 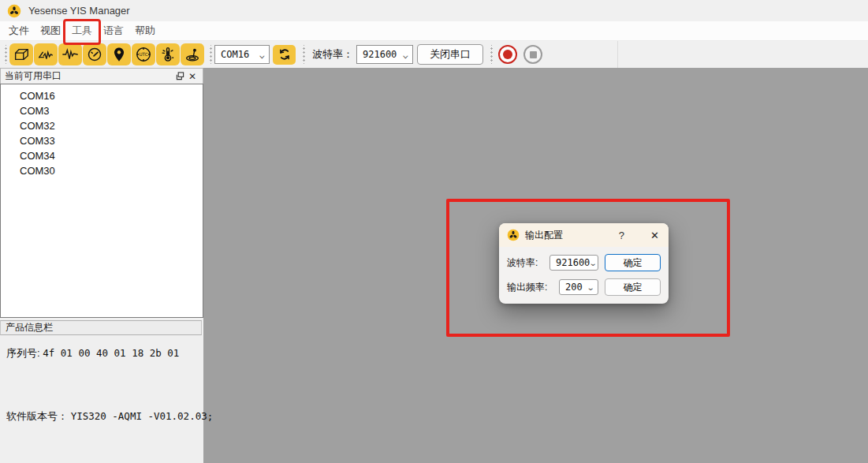 I want to click on record-icon, so click(x=508, y=54).